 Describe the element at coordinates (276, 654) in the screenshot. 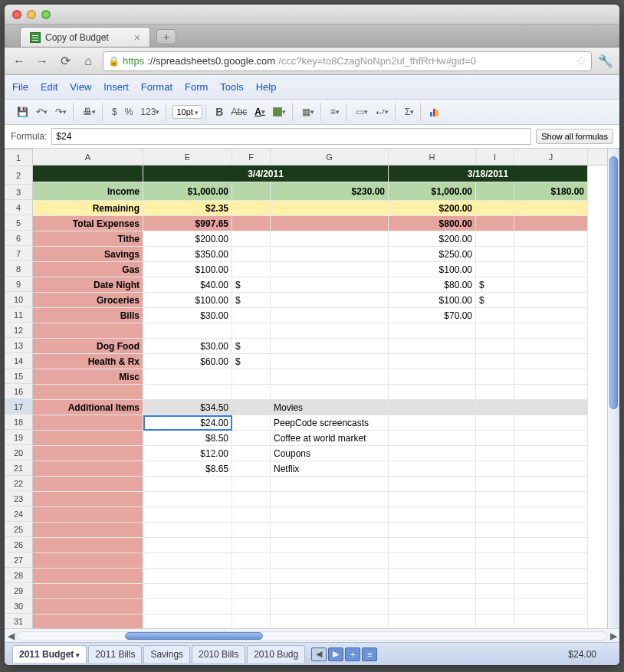

I see `sheet-tab: 2010 Budg` at that location.